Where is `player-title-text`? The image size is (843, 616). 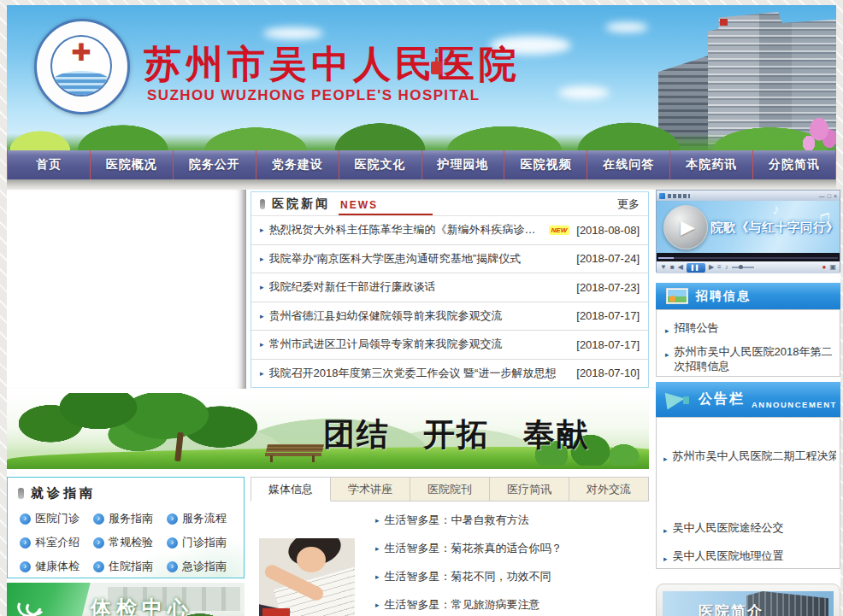
player-title-text is located at coordinates (679, 197).